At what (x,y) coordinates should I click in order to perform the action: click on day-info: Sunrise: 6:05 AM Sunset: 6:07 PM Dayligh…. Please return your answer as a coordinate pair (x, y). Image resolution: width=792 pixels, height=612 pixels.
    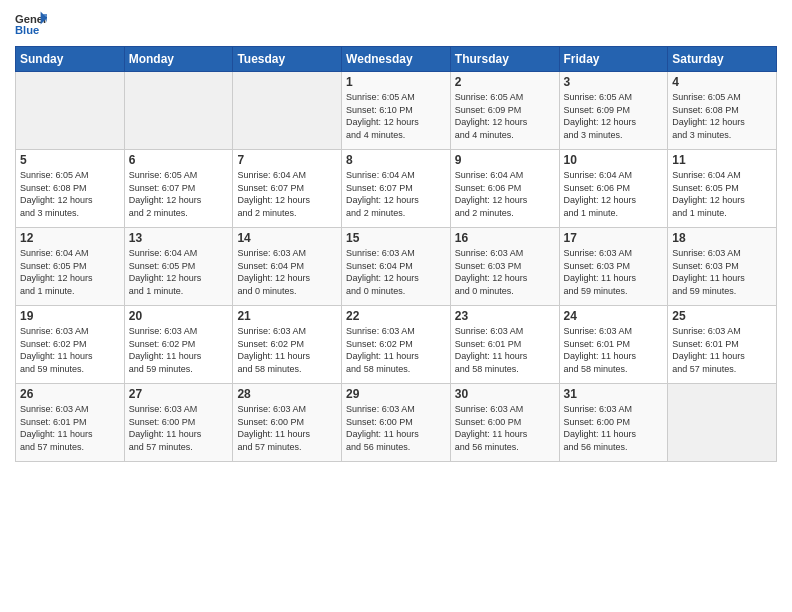
    Looking at the image, I should click on (179, 194).